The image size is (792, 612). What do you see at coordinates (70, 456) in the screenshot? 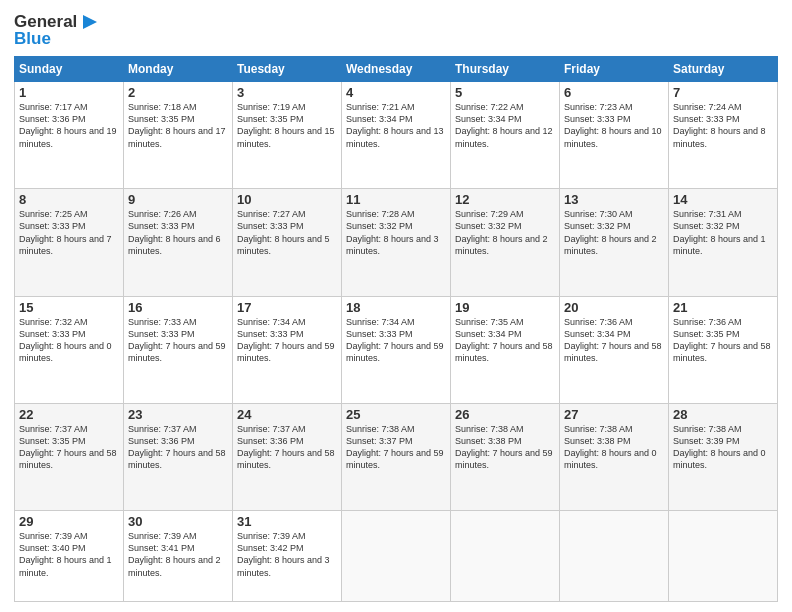
I see `calendar-cell: 22Sunrise: 7:37 AMSunset: 3:35 PMDayligh…` at bounding box center [70, 456].